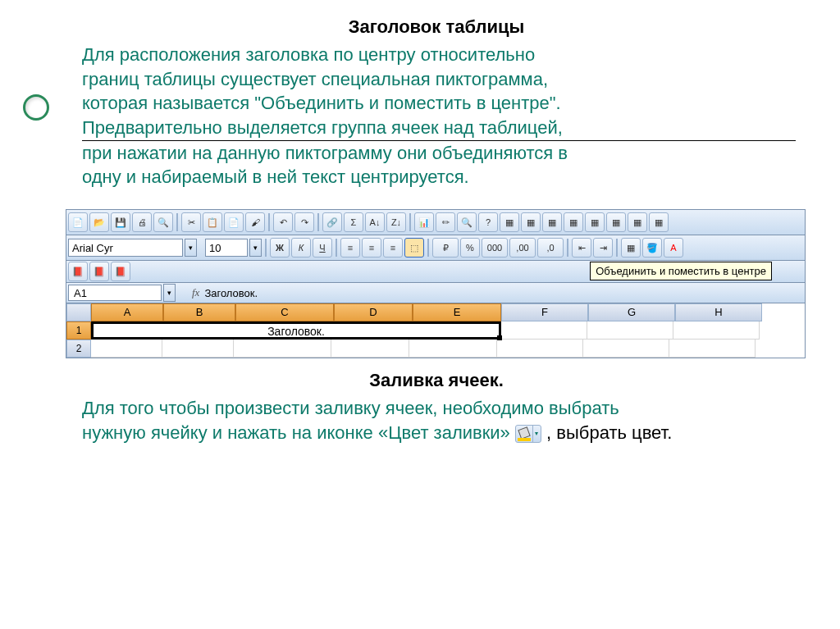 This screenshot has height=629, width=840. I want to click on drawing-icon: ✏, so click(445, 222).